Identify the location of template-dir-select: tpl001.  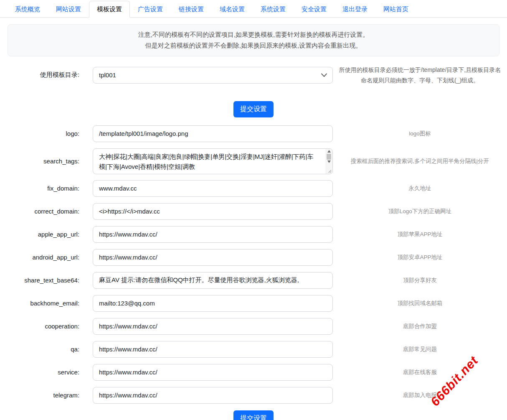
(213, 75).